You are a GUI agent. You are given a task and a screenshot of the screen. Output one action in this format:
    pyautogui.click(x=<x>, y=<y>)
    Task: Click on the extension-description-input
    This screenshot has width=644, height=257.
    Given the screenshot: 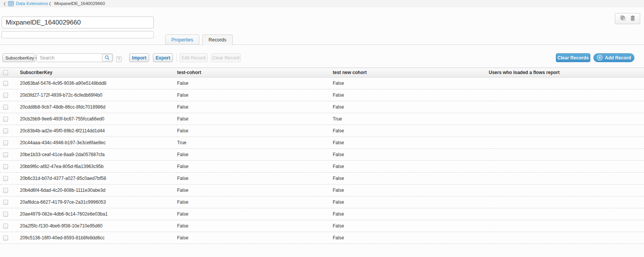 What is the action you would take?
    pyautogui.click(x=77, y=35)
    